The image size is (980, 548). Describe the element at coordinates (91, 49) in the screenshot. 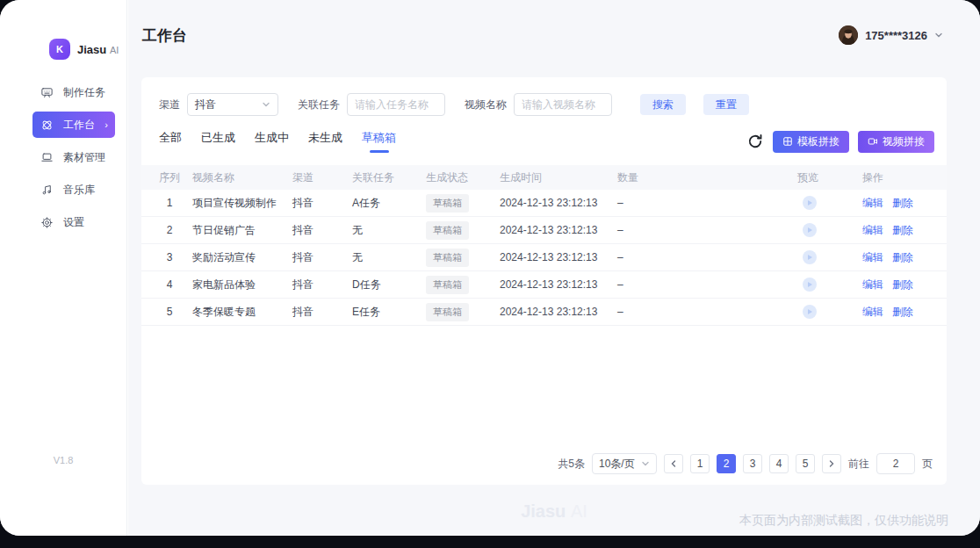

I see `brand-name-bold: Jiasu` at that location.